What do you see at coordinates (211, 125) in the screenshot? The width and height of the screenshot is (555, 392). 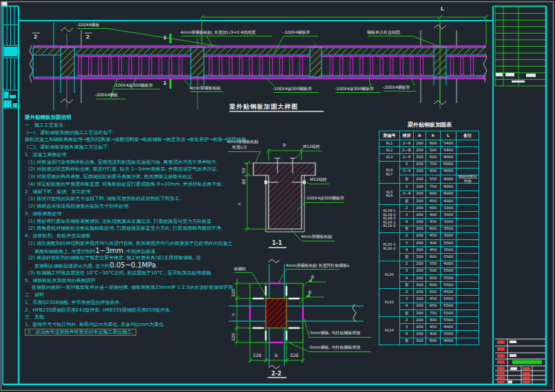 I see `note-line: 一、施工工艺要点:` at bounding box center [211, 125].